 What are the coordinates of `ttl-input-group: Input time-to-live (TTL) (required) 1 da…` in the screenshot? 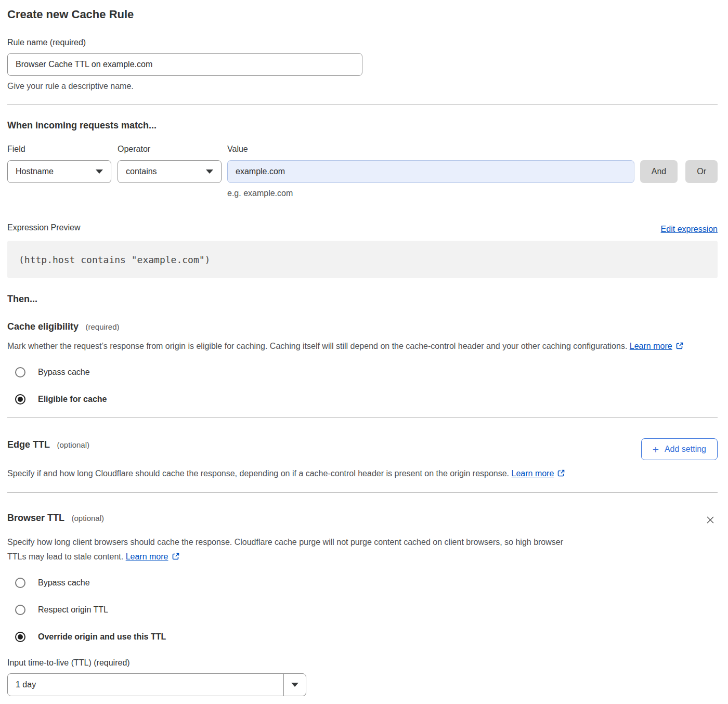 It's located at (362, 676).